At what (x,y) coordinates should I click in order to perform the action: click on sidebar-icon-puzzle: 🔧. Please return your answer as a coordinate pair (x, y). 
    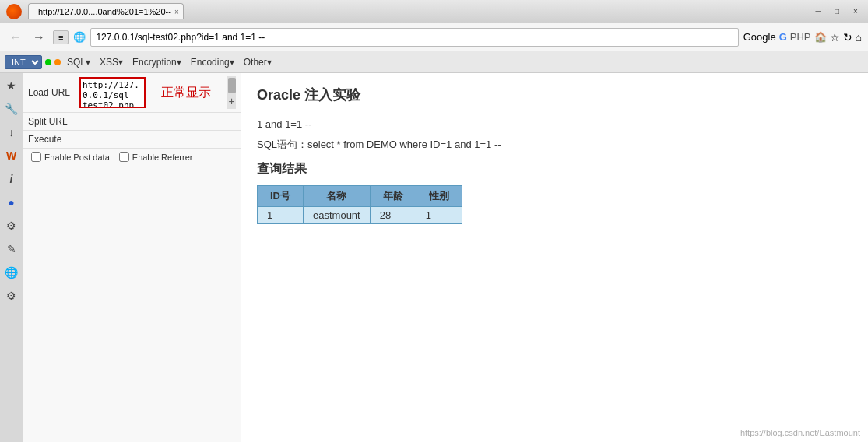
    Looking at the image, I should click on (12, 109).